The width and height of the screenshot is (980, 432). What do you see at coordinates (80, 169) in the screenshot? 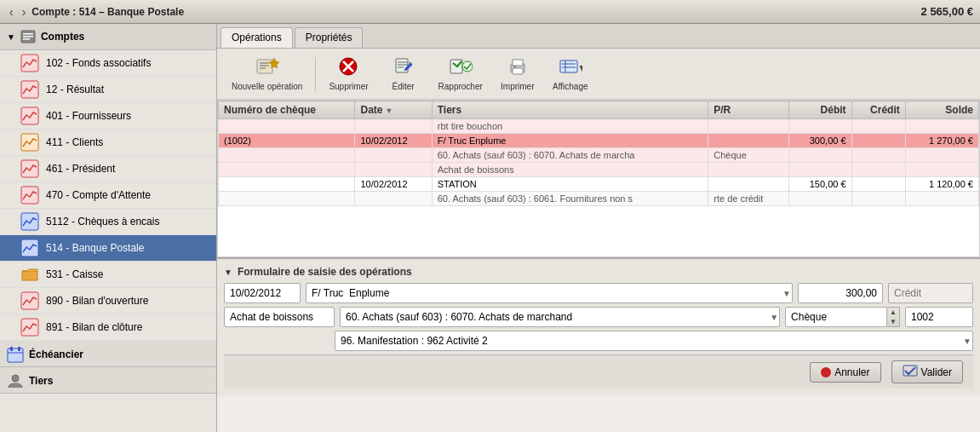
I see `sidebar-label-461: 461 - Président` at bounding box center [80, 169].